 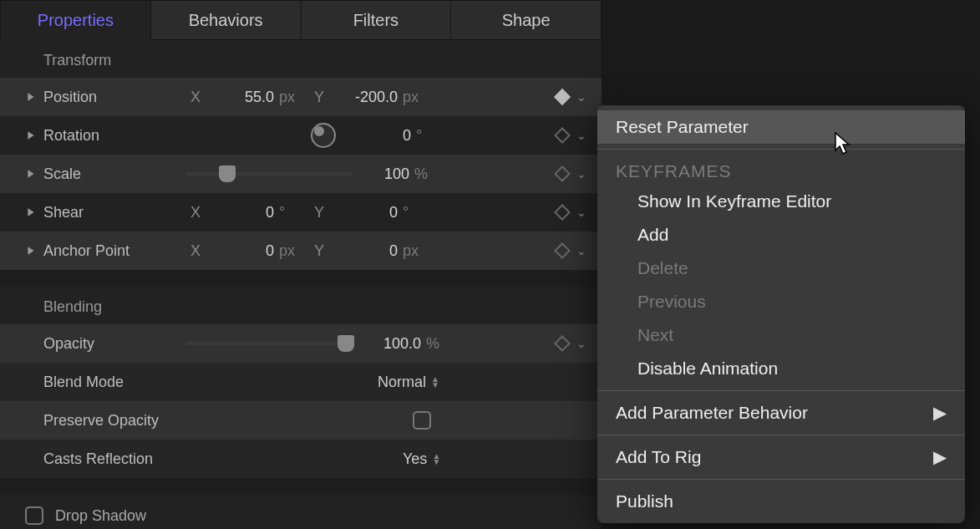 I want to click on param-position: Position X 55.0 px Y -200.0 px ⌄, so click(x=301, y=97).